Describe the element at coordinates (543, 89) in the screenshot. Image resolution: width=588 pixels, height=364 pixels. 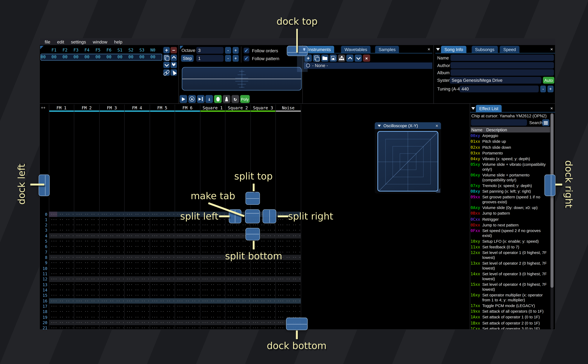
I see `tuning-decrease-button: -` at that location.